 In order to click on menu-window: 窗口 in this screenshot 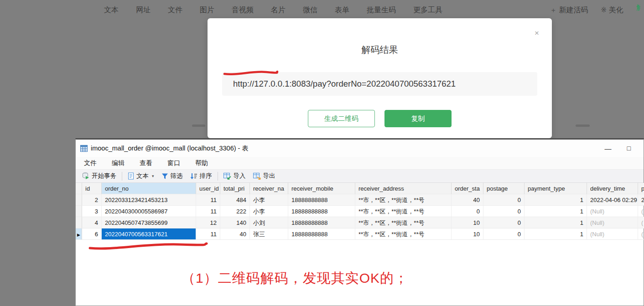, I will do `click(174, 163)`.